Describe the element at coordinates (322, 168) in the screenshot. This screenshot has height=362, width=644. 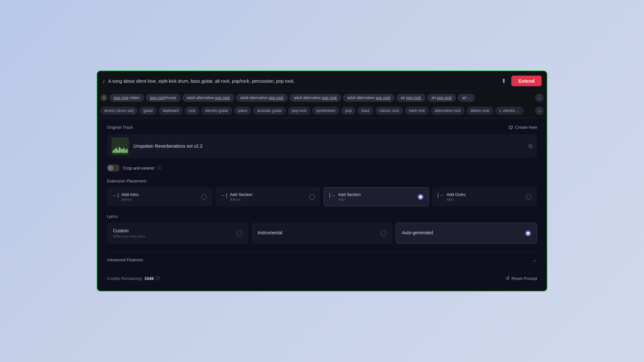
I see `crop-extend-row: Crop and extend ⓘ` at that location.